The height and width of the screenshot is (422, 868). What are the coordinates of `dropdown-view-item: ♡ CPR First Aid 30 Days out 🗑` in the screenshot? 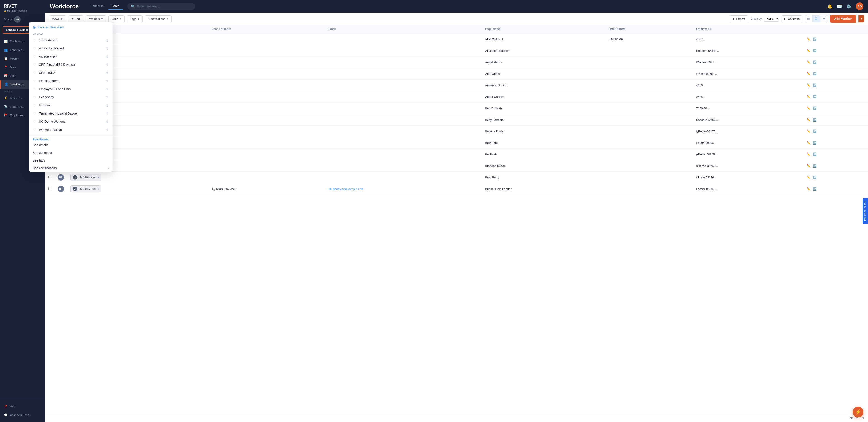 It's located at (71, 65).